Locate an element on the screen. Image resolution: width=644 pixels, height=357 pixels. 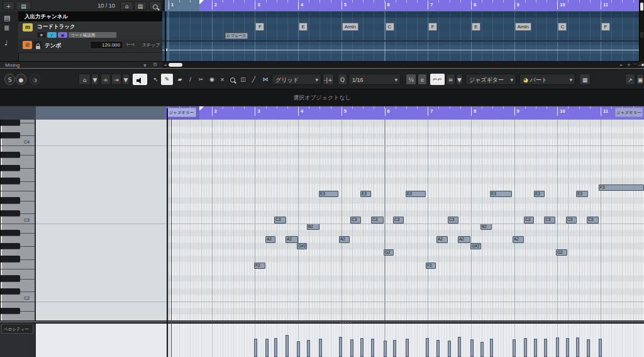
project-ruler: 1234567891011 is located at coordinates (401, 6).